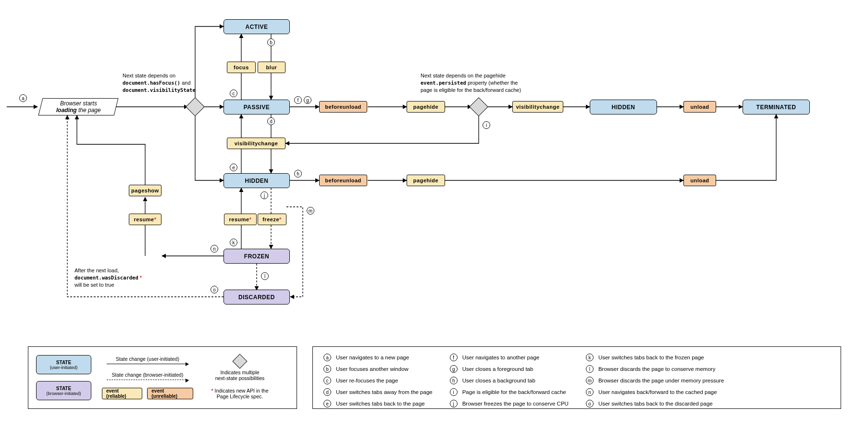  I want to click on glossary-d: dUser switches tabs away from the page, so click(378, 392).